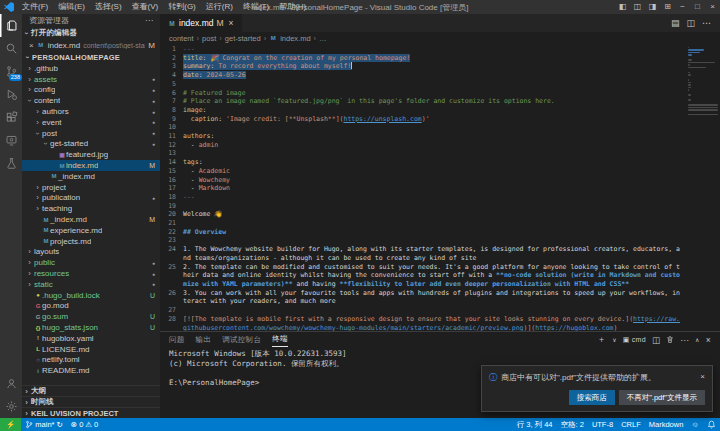  What do you see at coordinates (91, 154) in the screenshot?
I see `tree-item: ▣featured.jpg` at bounding box center [91, 154].